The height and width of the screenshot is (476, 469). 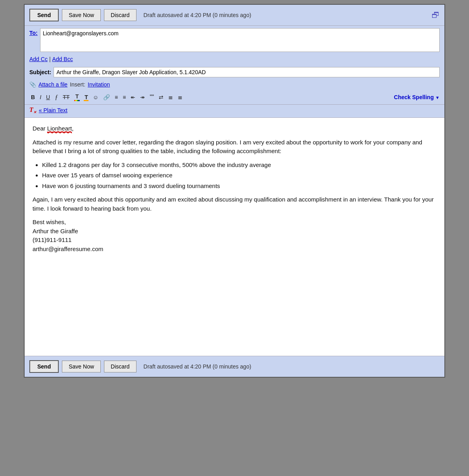 I want to click on add-cc-link: Add Cc, so click(x=38, y=59).